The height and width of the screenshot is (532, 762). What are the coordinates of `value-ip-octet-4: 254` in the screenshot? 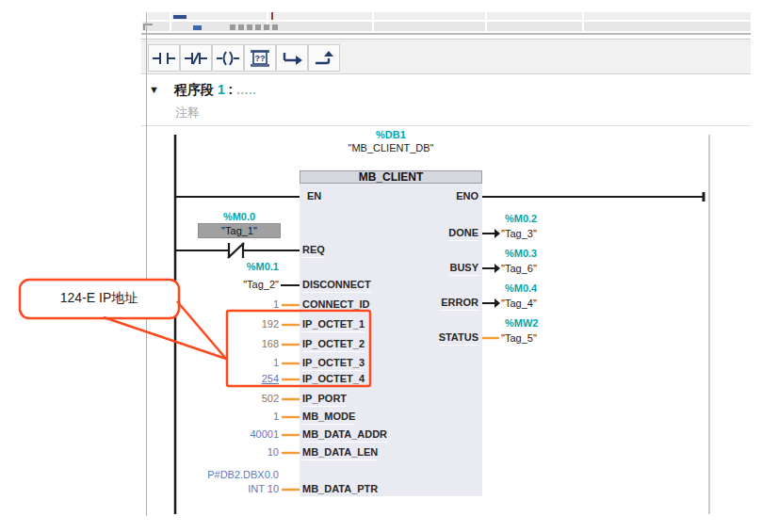 It's located at (270, 379).